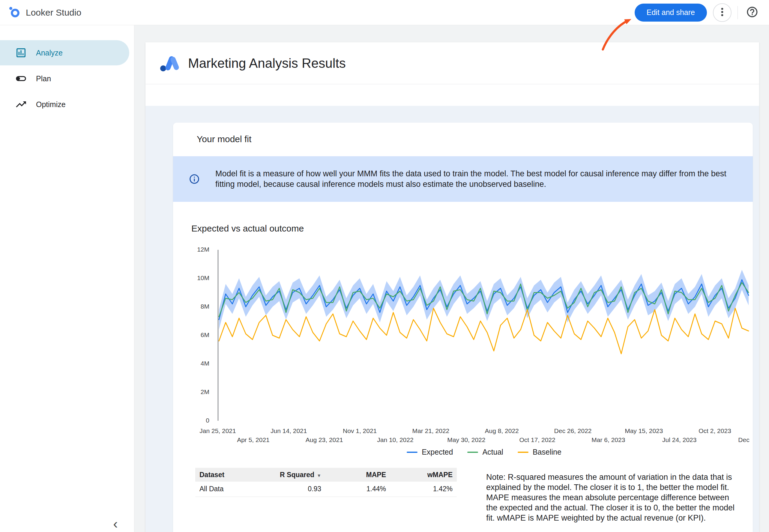 The height and width of the screenshot is (532, 769). What do you see at coordinates (295, 475) in the screenshot?
I see `column-header-r-squared: R Squared▼` at bounding box center [295, 475].